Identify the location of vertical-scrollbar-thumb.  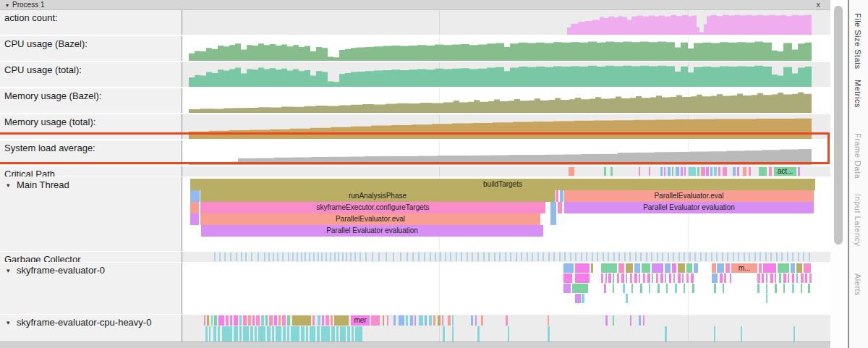
(838, 125).